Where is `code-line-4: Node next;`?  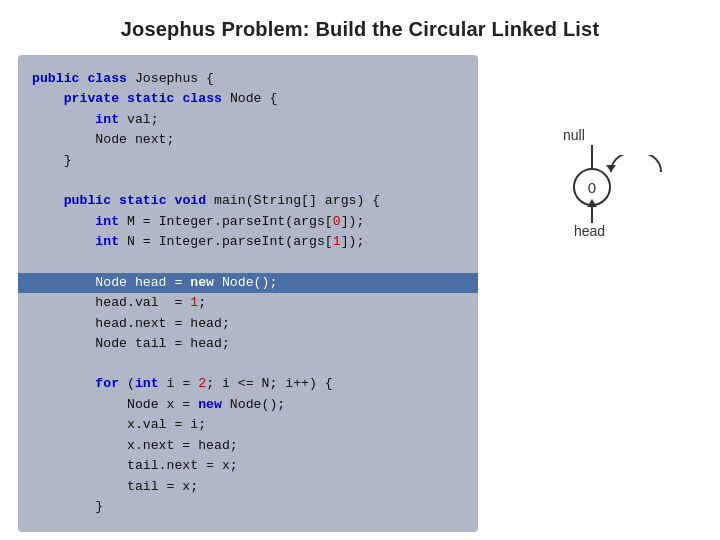 code-line-4: Node next; is located at coordinates (248, 140).